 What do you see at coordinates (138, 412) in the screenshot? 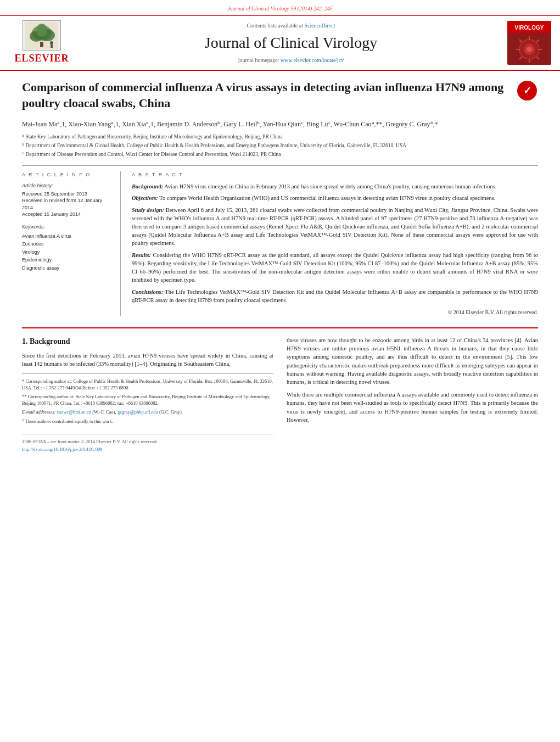
I see `email-gray: gcgray@phhp.ufl.edu` at bounding box center [138, 412].